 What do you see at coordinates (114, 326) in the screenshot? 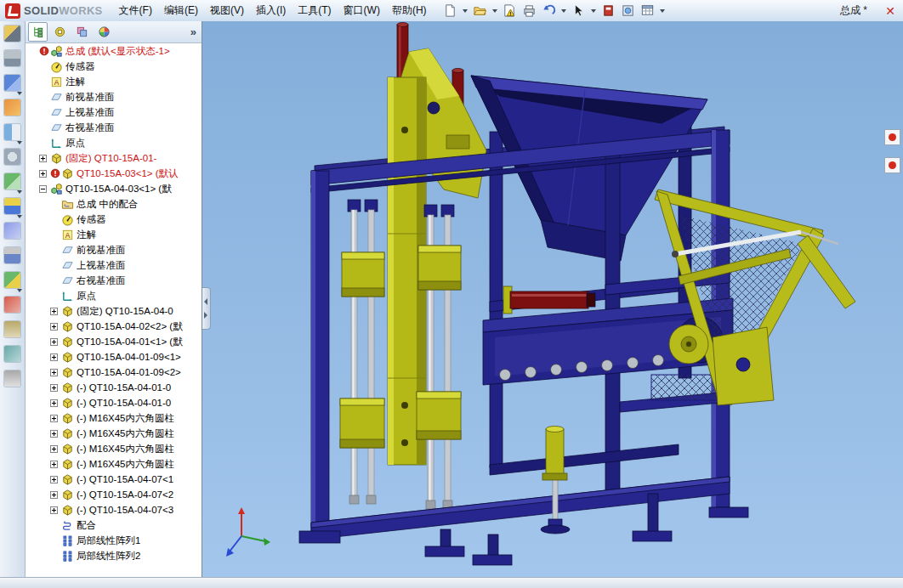
I see `tree-item: QT10-15A-04-02<2> (默` at bounding box center [114, 326].